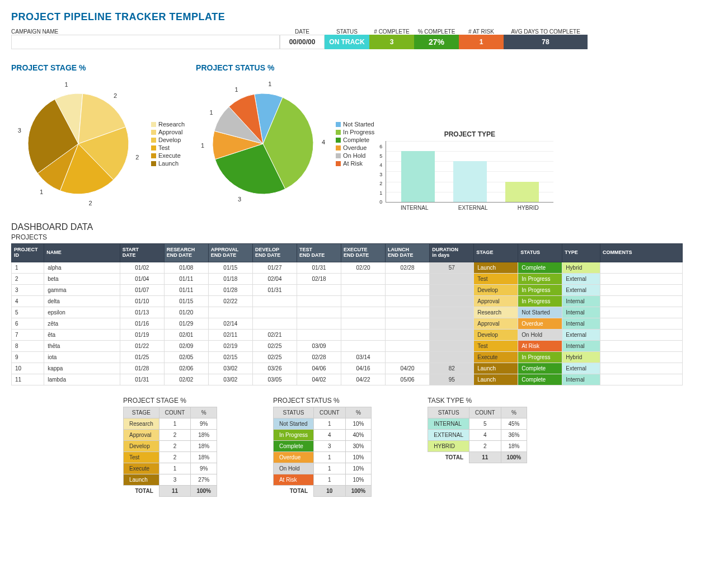 The image size is (728, 588). What do you see at coordinates (186, 290) in the screenshot?
I see `cell: 01/11` at bounding box center [186, 290].